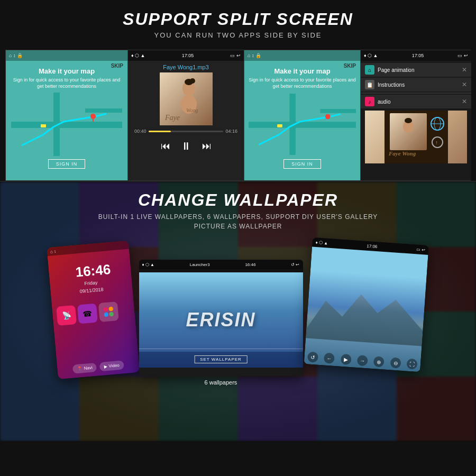  What do you see at coordinates (303, 164) in the screenshot?
I see `maps2-sign-in-button: SIGN IN` at bounding box center [303, 164].